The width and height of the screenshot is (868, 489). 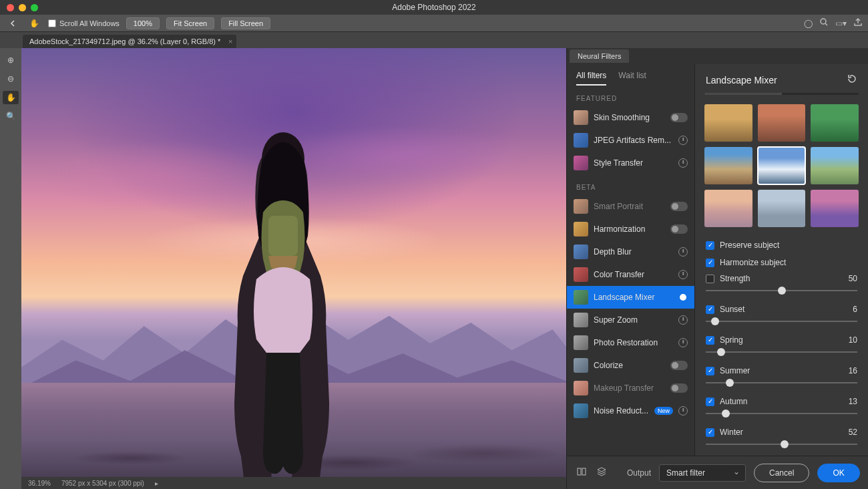 I want to click on filter-row: Color Transfer, so click(x=630, y=275).